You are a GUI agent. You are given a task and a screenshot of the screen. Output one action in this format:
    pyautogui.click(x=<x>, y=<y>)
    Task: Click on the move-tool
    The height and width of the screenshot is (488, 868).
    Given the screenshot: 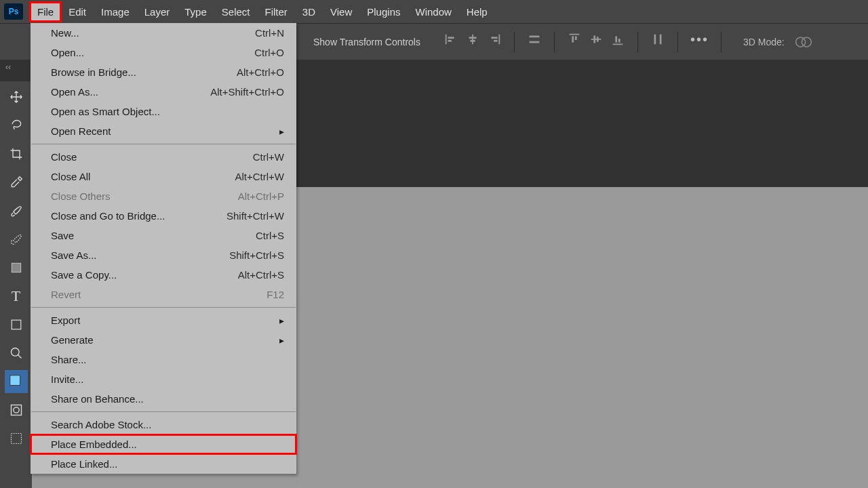 What is the action you would take?
    pyautogui.click(x=16, y=97)
    